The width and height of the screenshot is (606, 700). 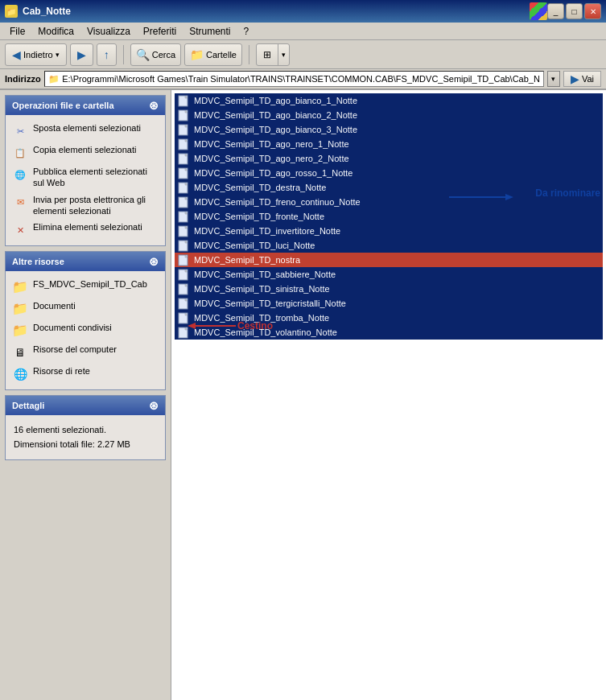 I want to click on file-item-16: MDVC_Semipil_TD_volantino_Notte, so click(x=389, y=332).